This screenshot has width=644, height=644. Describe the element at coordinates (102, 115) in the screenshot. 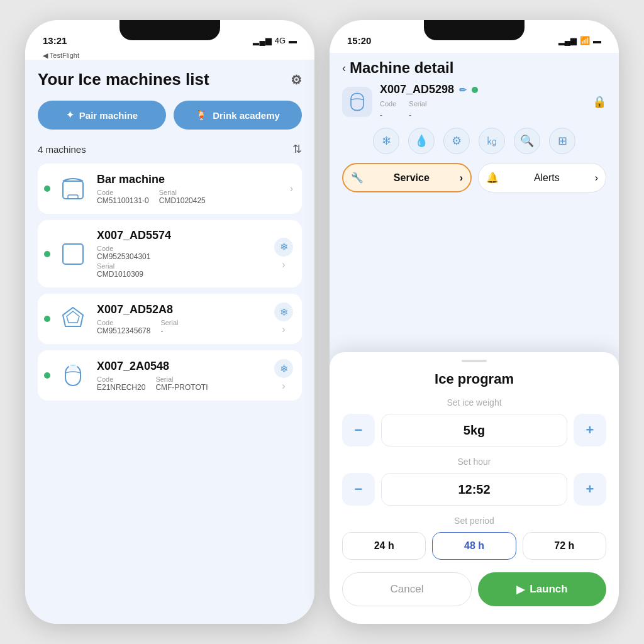

I see `pair-machine-button: ✦ Pair machine` at that location.